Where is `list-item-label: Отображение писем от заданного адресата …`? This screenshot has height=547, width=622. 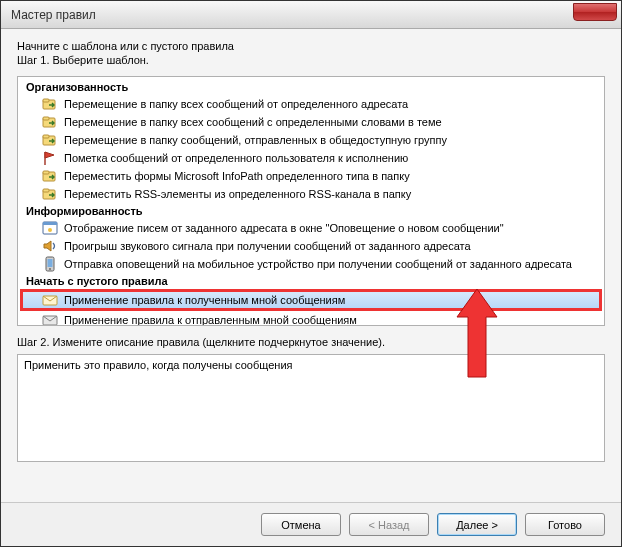 list-item-label: Отображение писем от заданного адресата … is located at coordinates (284, 228).